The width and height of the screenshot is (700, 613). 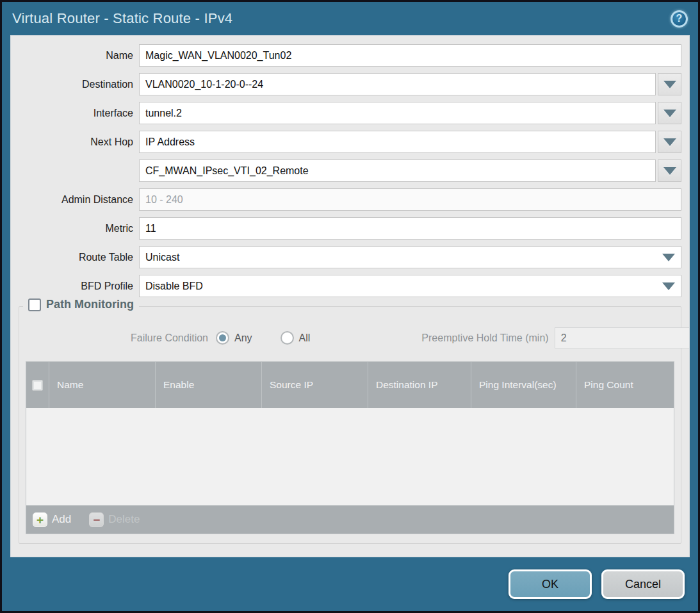 I want to click on column-header-name: Name, so click(x=102, y=385).